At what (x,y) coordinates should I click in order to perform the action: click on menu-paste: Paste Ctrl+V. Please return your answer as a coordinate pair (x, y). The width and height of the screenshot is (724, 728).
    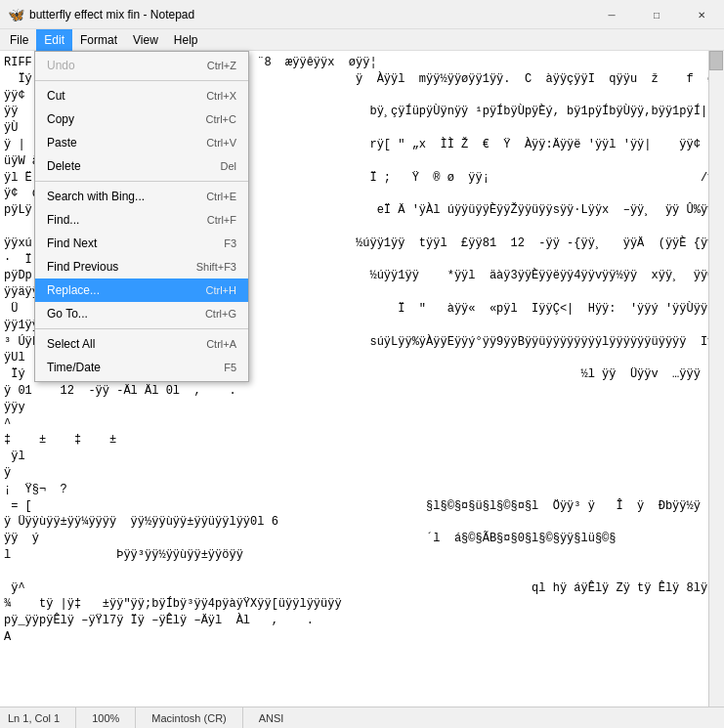
    Looking at the image, I should click on (142, 143).